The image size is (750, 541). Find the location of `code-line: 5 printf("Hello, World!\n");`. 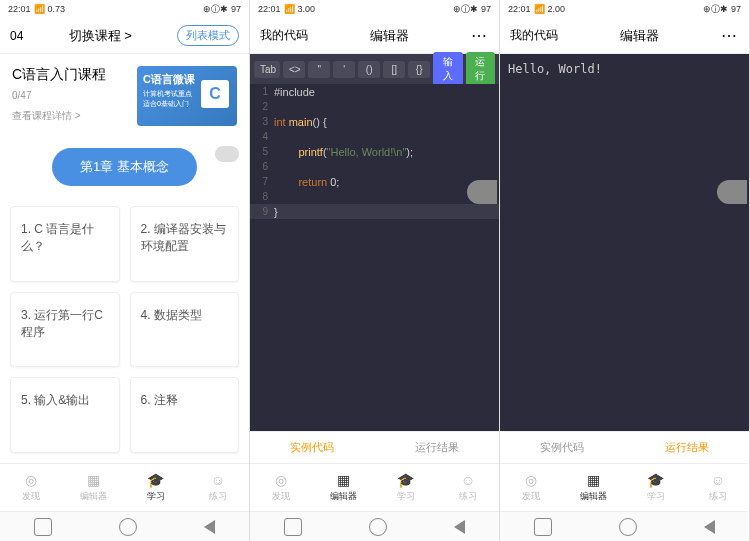

code-line: 5 printf("Hello, World!\n"); is located at coordinates (374, 152).